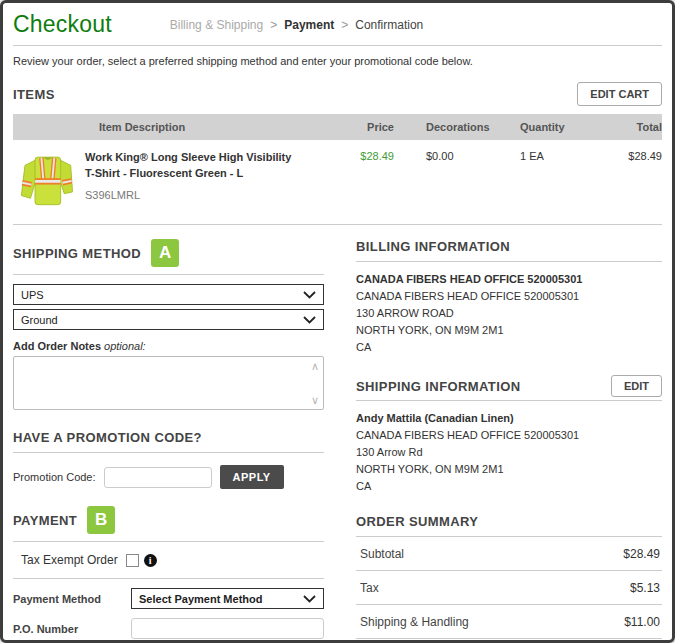  What do you see at coordinates (77, 254) in the screenshot?
I see `shipping-method-heading: SHIPPING METHOD` at bounding box center [77, 254].